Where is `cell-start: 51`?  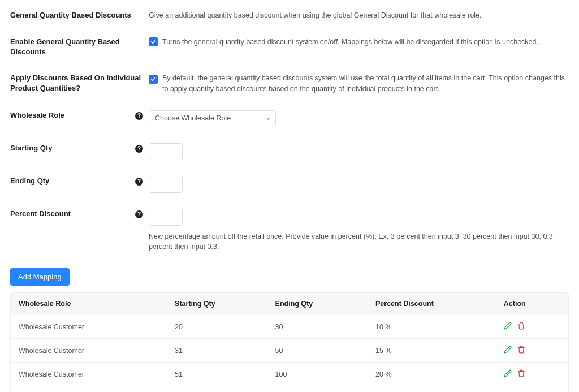
cell-start: 51 is located at coordinates (217, 374).